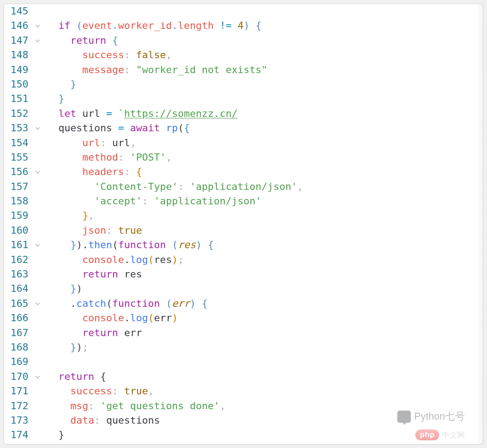 The height and width of the screenshot is (448, 487). Describe the element at coordinates (244, 304) in the screenshot. I see `code-line: 165 .catch(function (err) {` at that location.